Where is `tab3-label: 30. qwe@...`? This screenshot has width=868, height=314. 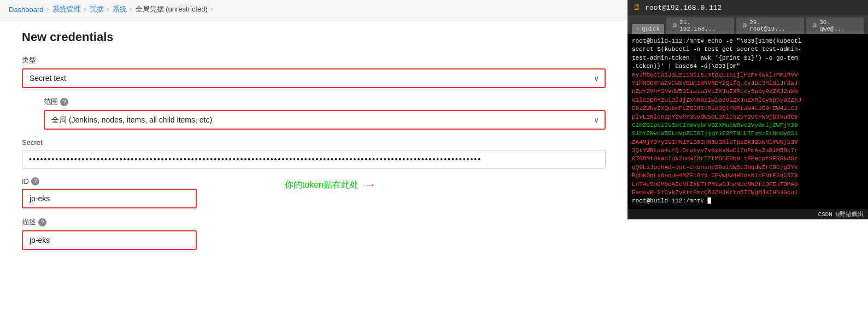
tab3-label: 30. qwe@... is located at coordinates (838, 26).